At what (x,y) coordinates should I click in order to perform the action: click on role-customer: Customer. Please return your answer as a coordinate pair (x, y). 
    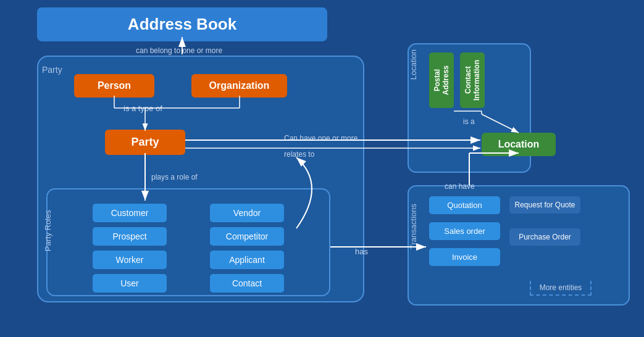
    Looking at the image, I should click on (130, 213).